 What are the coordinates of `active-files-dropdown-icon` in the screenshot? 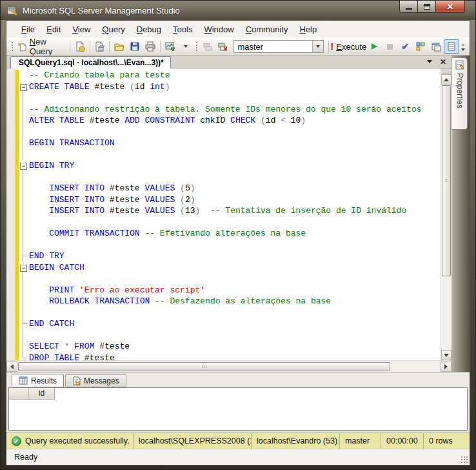 It's located at (430, 62).